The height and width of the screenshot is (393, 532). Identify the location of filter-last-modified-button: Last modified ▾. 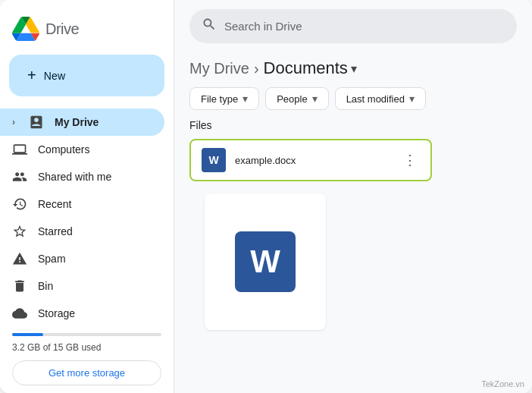
(380, 99).